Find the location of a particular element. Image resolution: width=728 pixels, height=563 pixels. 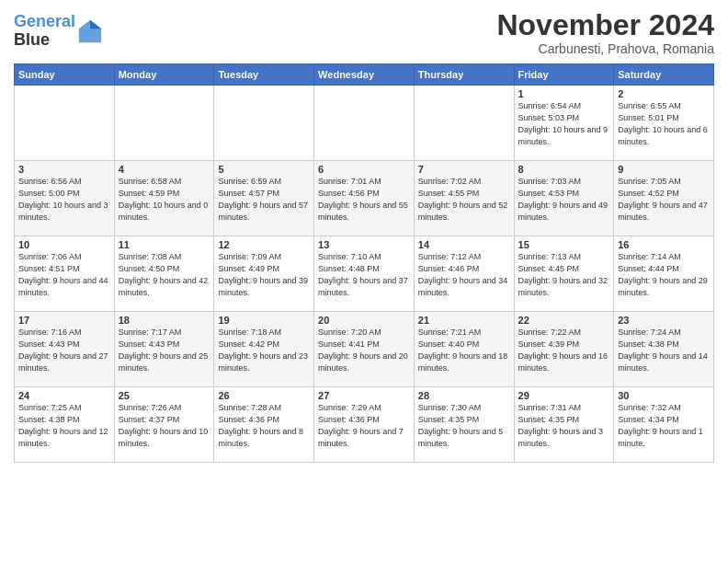

day-cell: 23Sunrise: 7:24 AM Sunset: 4:38 PM Dayli… is located at coordinates (664, 350).